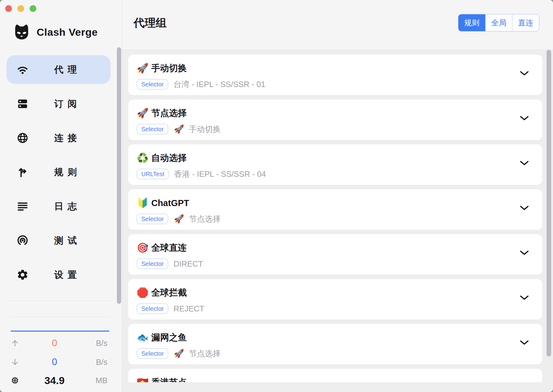 The height and width of the screenshot is (392, 553). I want to click on sidebar-nav: 代理 订阅 连接 规则, so click(59, 175).